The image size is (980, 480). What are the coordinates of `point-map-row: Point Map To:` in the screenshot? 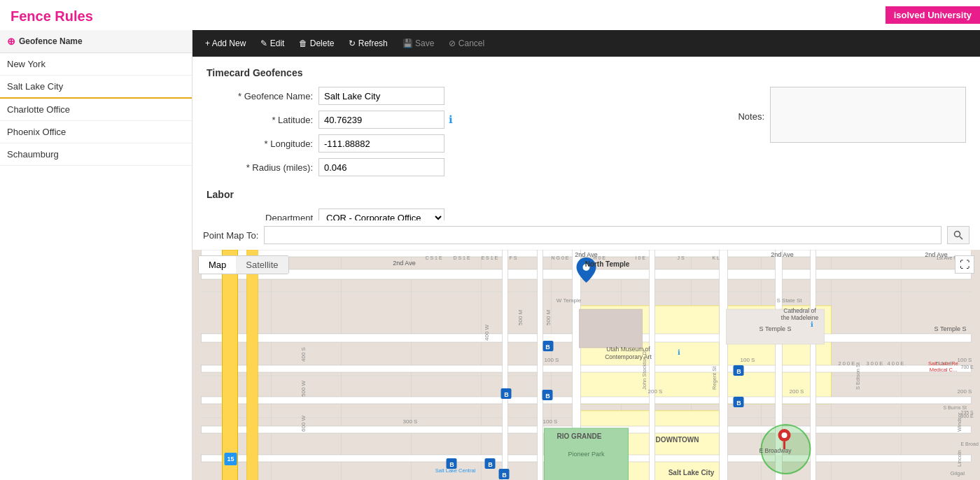 It's located at (587, 235).